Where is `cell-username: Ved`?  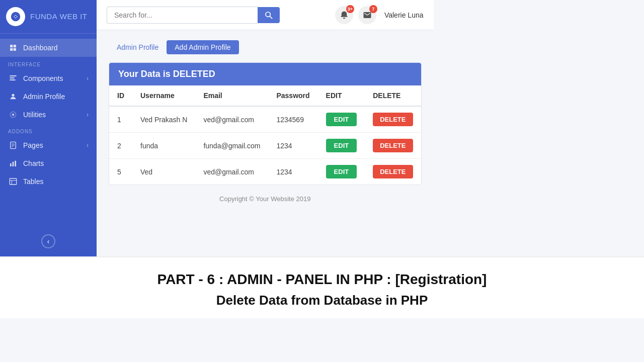
cell-username: Ved is located at coordinates (164, 172).